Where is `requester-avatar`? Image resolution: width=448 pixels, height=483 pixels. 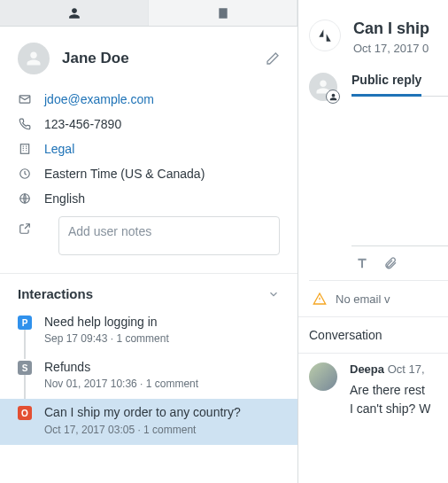
requester-avatar is located at coordinates (323, 377).